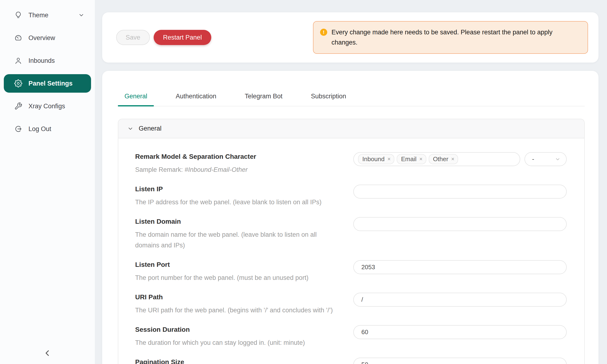 This screenshot has width=607, height=364. Describe the element at coordinates (239, 343) in the screenshot. I see `field-description: The duration for which you can stay logg…` at that location.